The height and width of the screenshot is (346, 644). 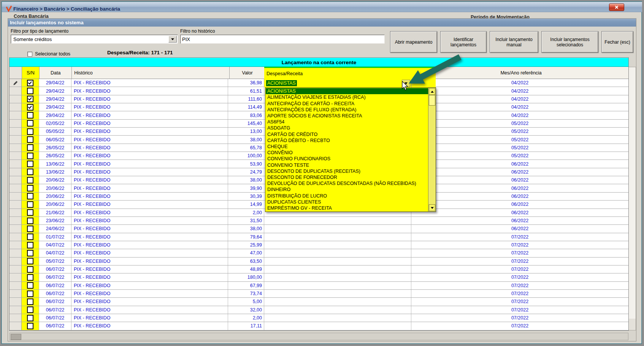 What do you see at coordinates (347, 103) in the screenshot?
I see `dropdown-item: ANTECIPAÇÃO DE CARTÃO - RECEITA` at bounding box center [347, 103].